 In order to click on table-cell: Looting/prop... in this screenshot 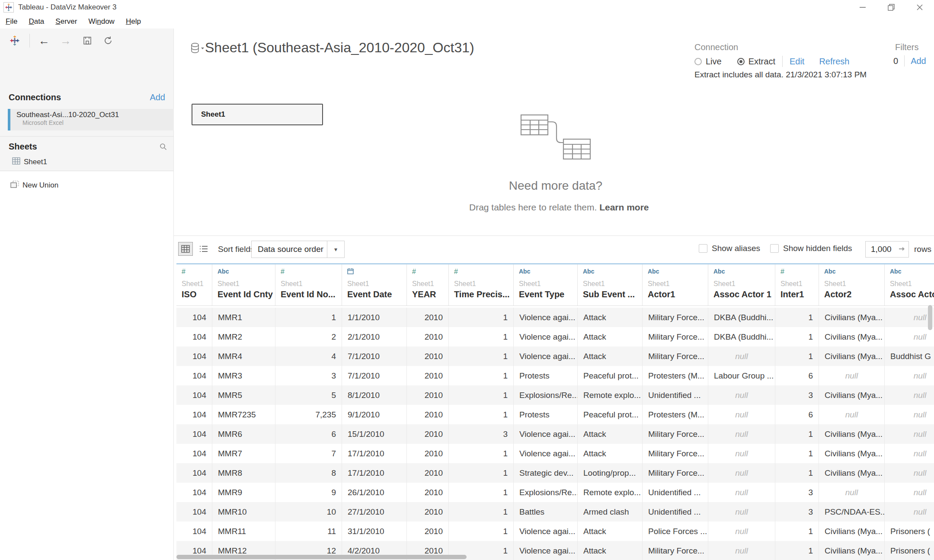, I will do `click(610, 473)`.